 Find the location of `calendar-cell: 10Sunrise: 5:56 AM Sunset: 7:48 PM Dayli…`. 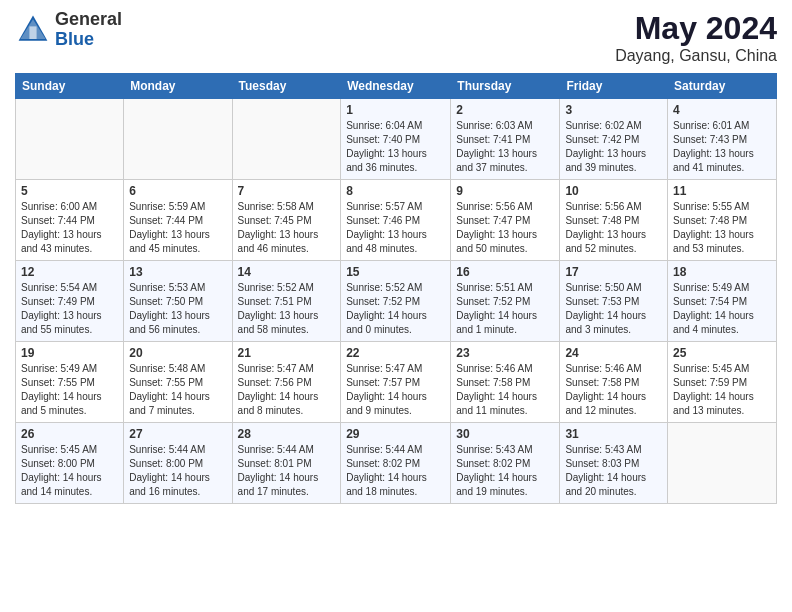

calendar-cell: 10Sunrise: 5:56 AM Sunset: 7:48 PM Dayli… is located at coordinates (614, 220).